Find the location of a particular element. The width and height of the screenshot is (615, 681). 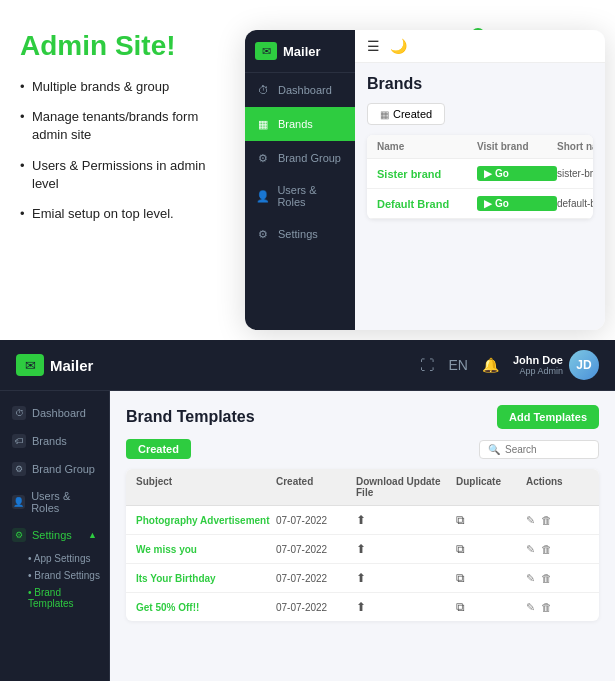

feature-item-3: Users & Permissions in admin level is located at coordinates (115, 175).